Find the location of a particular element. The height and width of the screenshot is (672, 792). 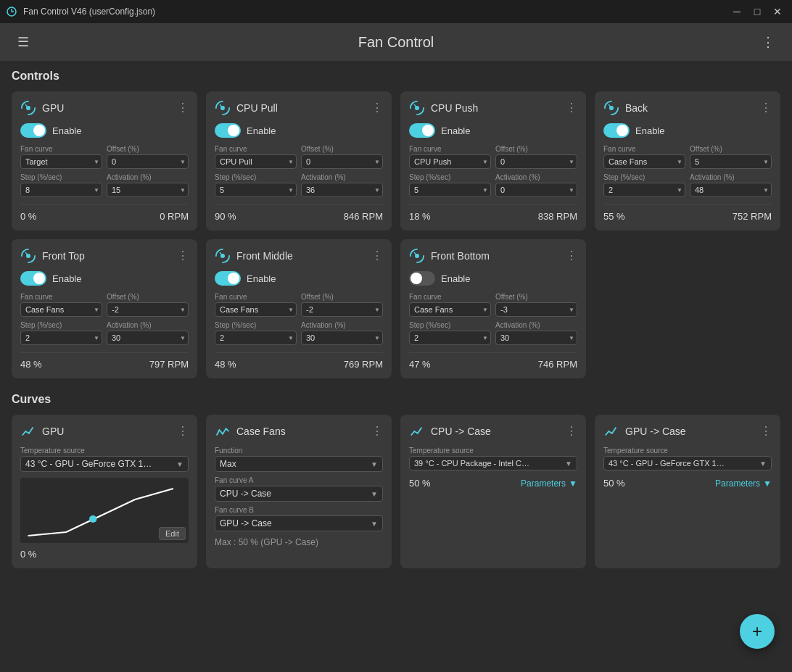

maximize-button: □ is located at coordinates (757, 12).